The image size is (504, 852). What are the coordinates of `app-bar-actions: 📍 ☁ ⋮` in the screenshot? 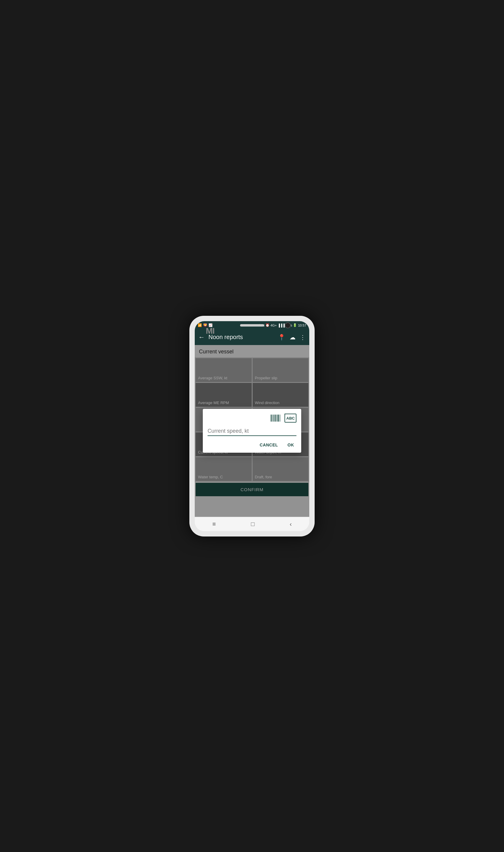 It's located at (292, 338).